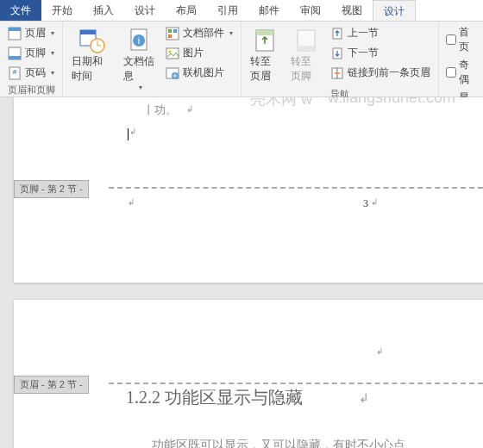 This screenshot has height=448, width=483. Describe the element at coordinates (266, 69) in the screenshot. I see `gotoheader-label: 转至页眉` at that location.